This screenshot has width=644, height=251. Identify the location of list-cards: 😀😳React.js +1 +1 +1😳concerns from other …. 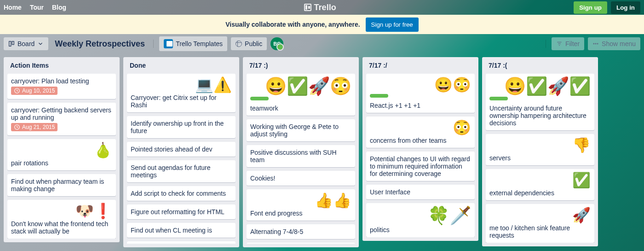
(420, 156).